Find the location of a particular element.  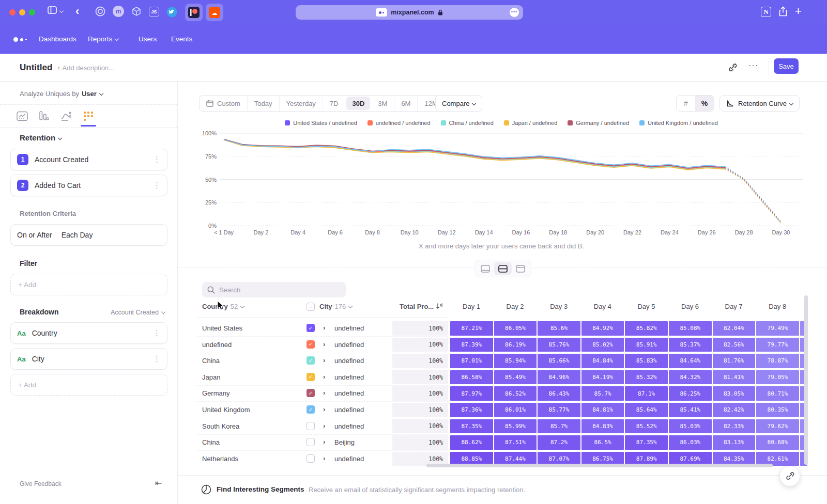

retention-cell: 86.05% is located at coordinates (516, 328).